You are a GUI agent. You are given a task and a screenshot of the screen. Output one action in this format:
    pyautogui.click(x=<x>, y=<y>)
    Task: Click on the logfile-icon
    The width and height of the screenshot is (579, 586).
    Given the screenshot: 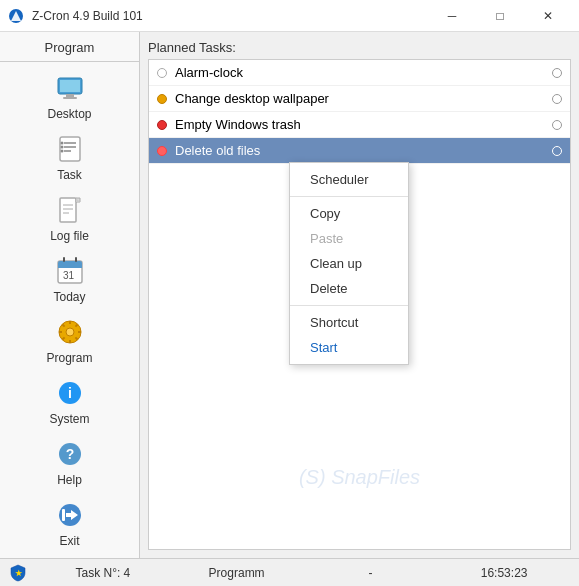 What is the action you would take?
    pyautogui.click(x=70, y=210)
    